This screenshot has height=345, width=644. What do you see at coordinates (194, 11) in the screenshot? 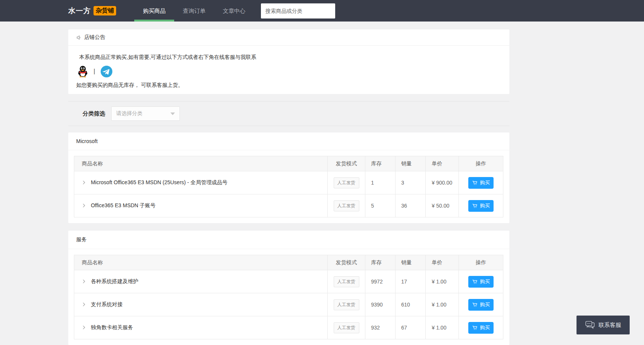
I see `nav-item-query-orders: 查询订单` at bounding box center [194, 11].